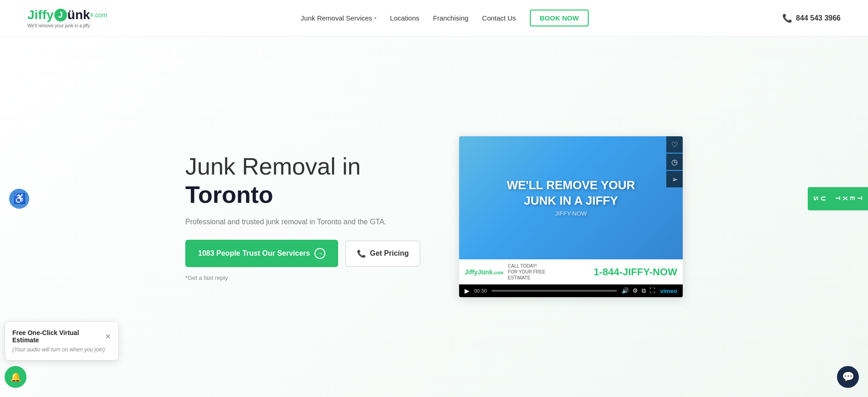  I want to click on text-us-label: TEXTUS, so click(838, 199).